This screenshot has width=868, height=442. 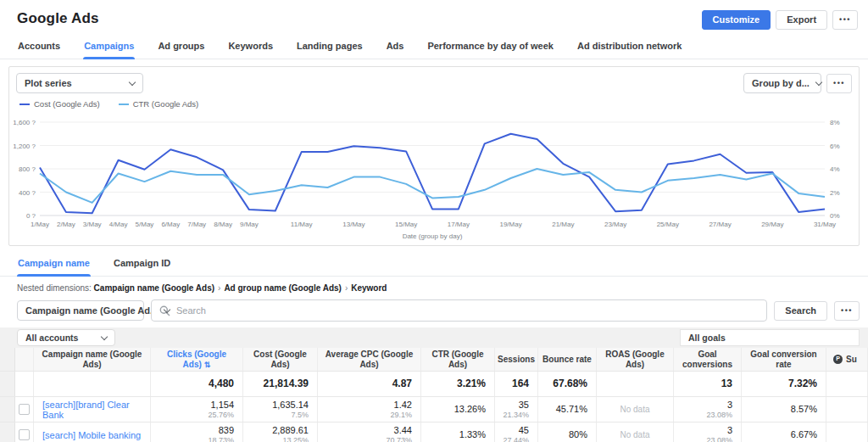 I want to click on svg-text: 5/May, so click(x=145, y=224).